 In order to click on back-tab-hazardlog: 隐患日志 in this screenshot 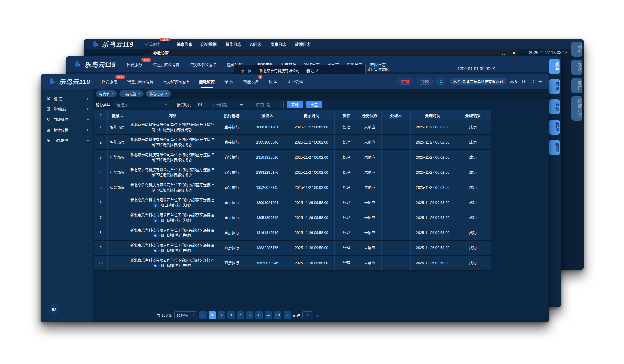, I will do `click(278, 44)`.